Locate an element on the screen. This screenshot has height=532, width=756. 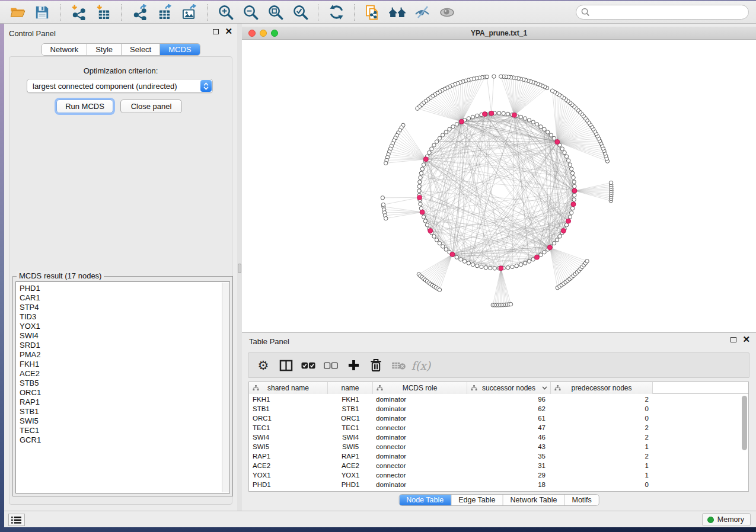
hide-selected-button is located at coordinates (422, 12).